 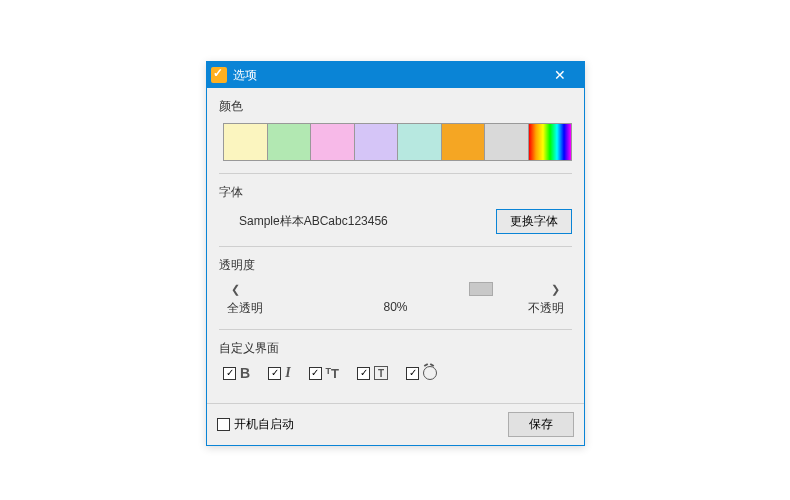 I want to click on titlebar: 选项 ✕, so click(x=396, y=75).